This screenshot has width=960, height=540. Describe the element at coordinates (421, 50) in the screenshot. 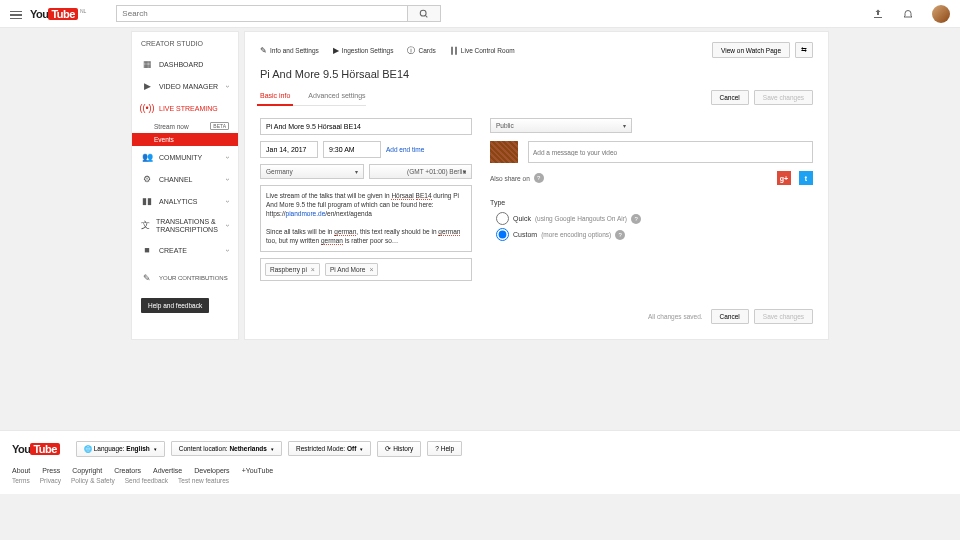

I see `tb-cards: ⓘCards` at that location.